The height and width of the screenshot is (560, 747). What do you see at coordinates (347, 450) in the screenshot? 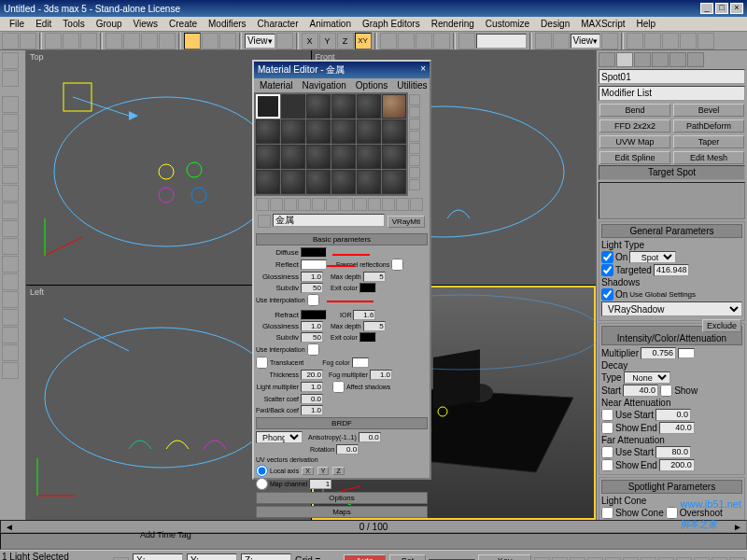
I see `rotation-spinner: 0.0` at bounding box center [347, 450].